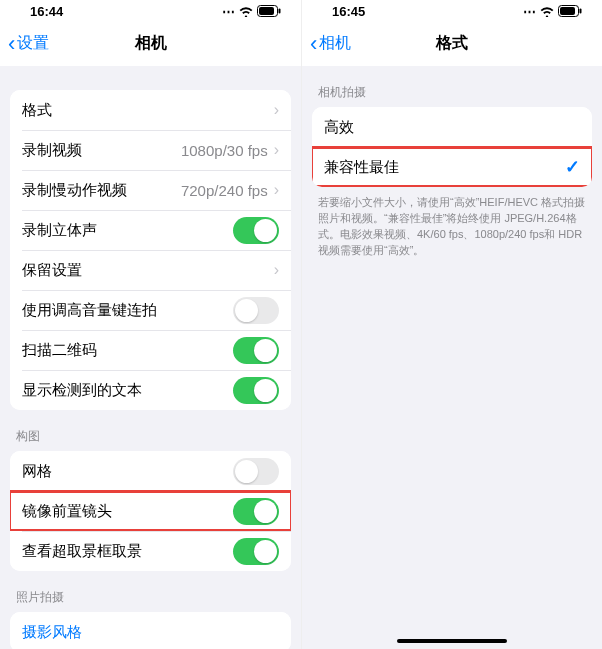  I want to click on row-detail: 720p/240 fps, so click(224, 190).